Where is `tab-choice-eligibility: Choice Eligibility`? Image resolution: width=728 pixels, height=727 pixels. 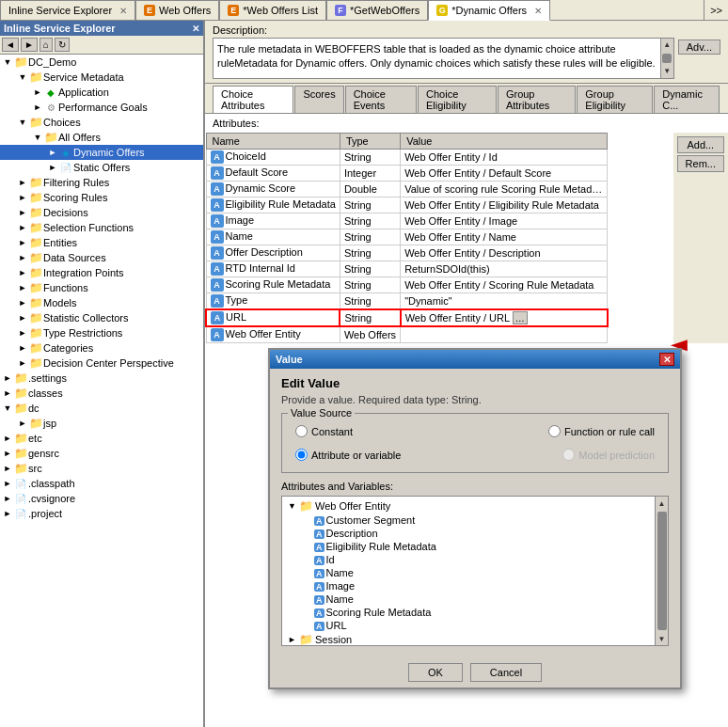 tab-choice-eligibility: Choice Eligibility is located at coordinates (457, 100).